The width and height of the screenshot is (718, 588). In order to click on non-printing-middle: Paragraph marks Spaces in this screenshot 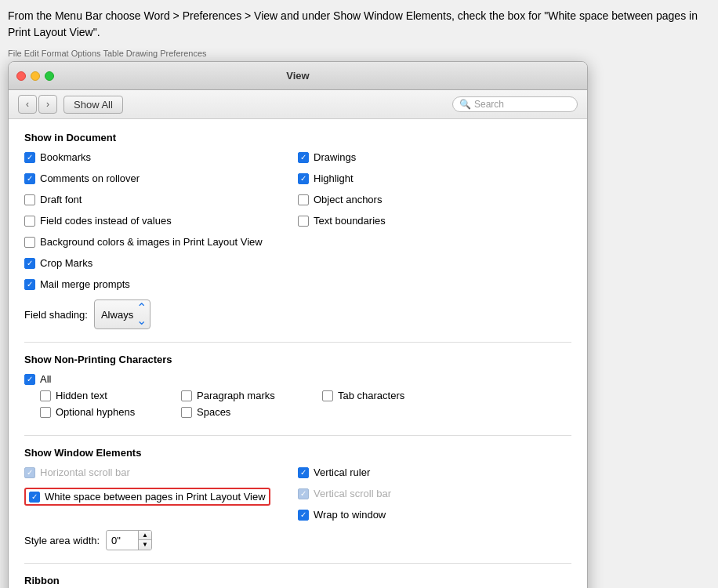, I will do `click(236, 406)`.